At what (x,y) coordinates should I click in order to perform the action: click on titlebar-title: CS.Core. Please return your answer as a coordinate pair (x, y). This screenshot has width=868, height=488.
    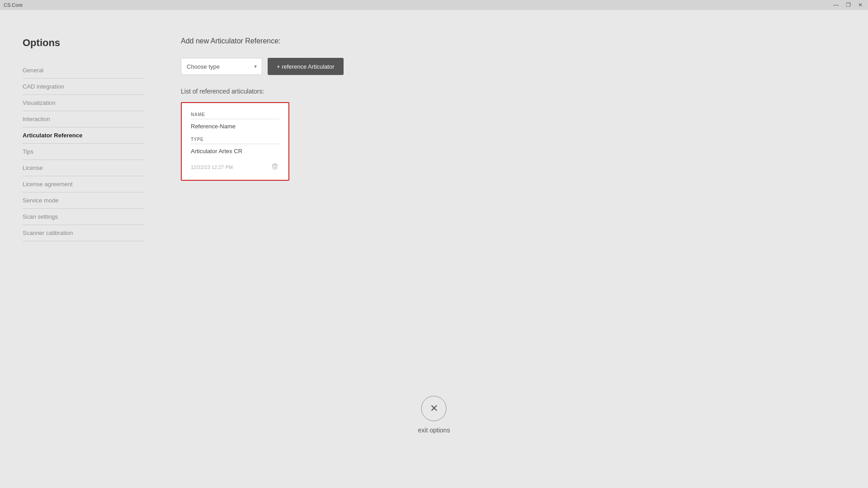
    Looking at the image, I should click on (13, 5).